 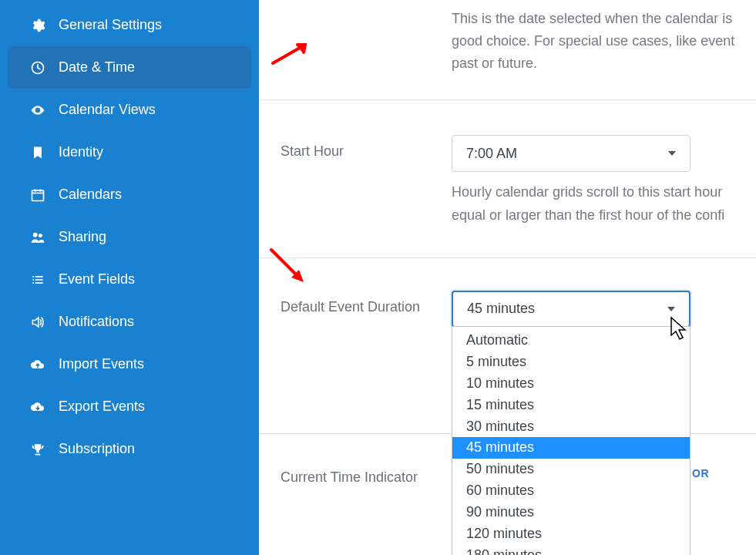 I want to click on eye-icon, so click(x=38, y=110).